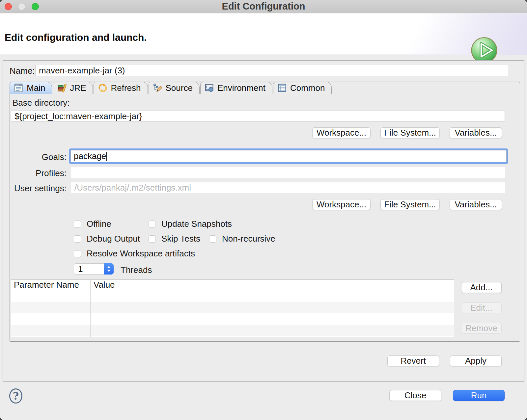 This screenshot has height=420, width=527. Describe the element at coordinates (410, 205) in the screenshot. I see `file-system-button-2: File System...` at that location.